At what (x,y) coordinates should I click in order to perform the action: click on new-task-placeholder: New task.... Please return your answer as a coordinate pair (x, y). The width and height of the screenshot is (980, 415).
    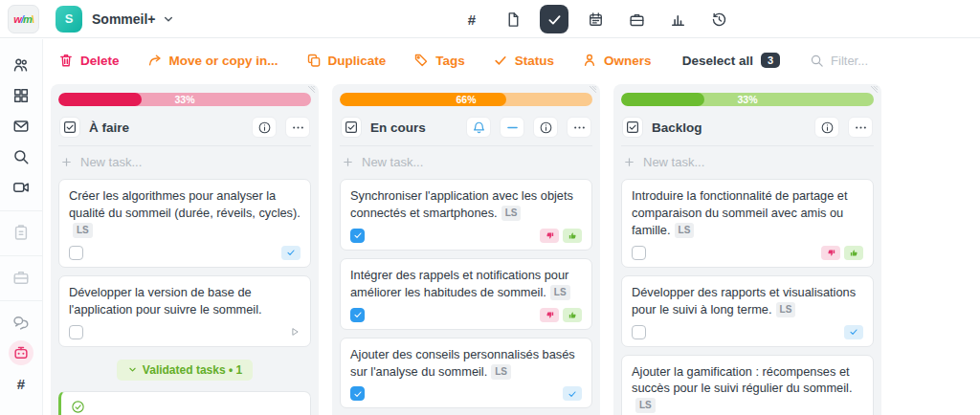
    Looking at the image, I should click on (674, 163).